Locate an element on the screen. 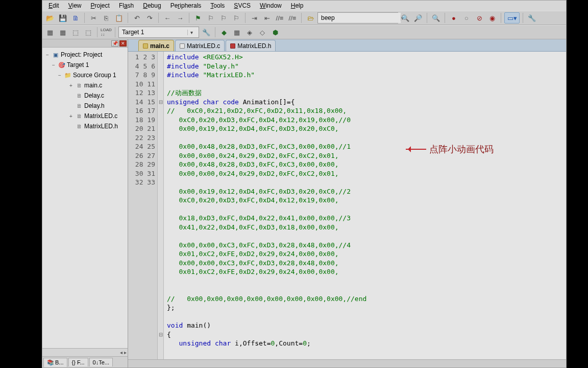  window-icon: ▭▾ is located at coordinates (512, 18).